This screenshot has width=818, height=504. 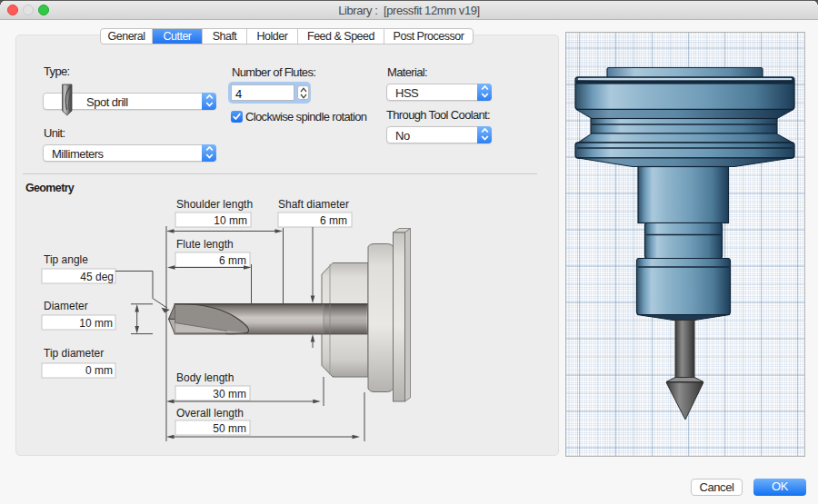 What do you see at coordinates (214, 204) in the screenshot?
I see `svg-text: Shoulder length` at bounding box center [214, 204].